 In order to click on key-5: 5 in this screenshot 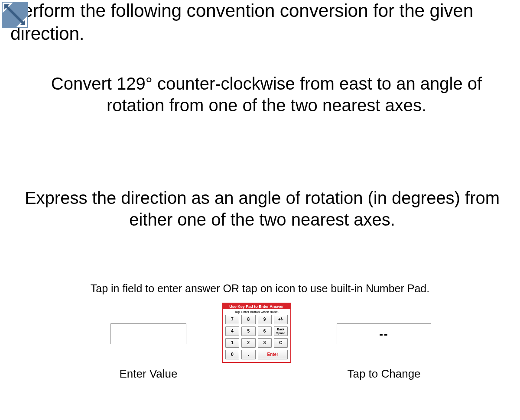, I will do `click(248, 331)`.